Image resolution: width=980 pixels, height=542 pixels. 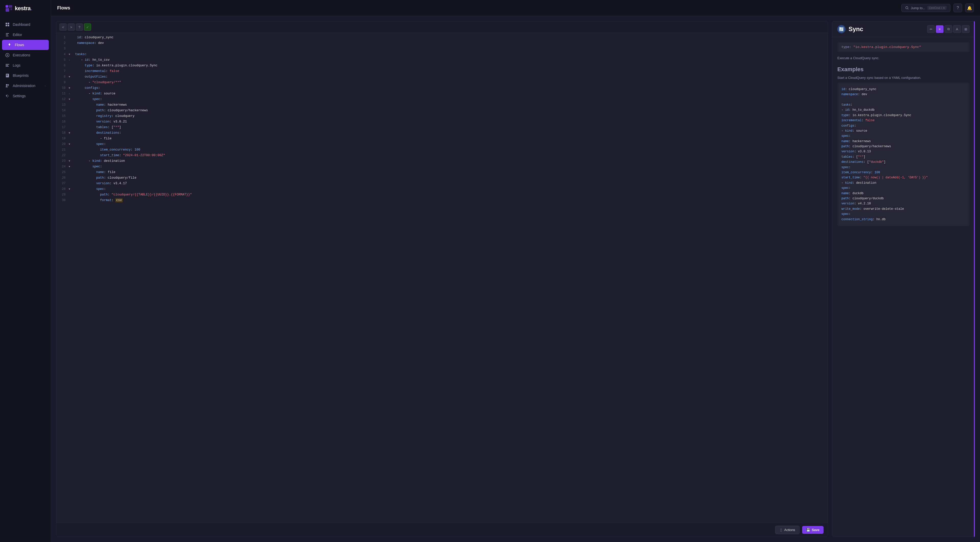 I want to click on blueprints-icon, so click(x=7, y=76).